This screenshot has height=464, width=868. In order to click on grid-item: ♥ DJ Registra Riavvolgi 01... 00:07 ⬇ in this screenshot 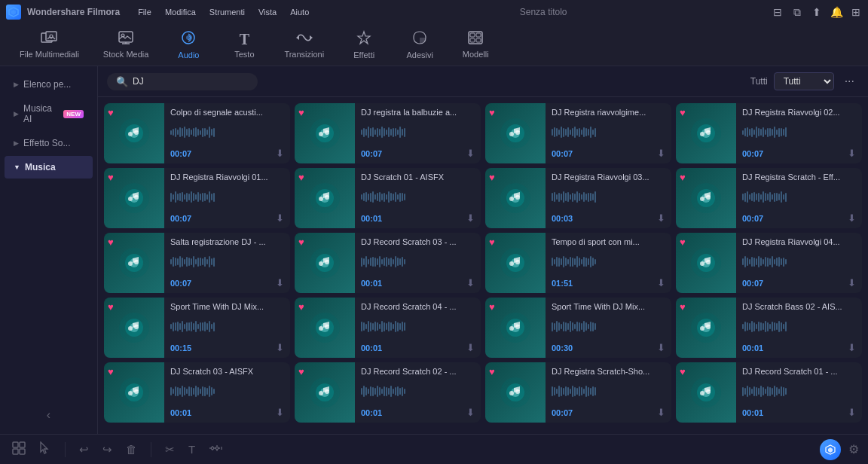, I will do `click(197, 198)`.